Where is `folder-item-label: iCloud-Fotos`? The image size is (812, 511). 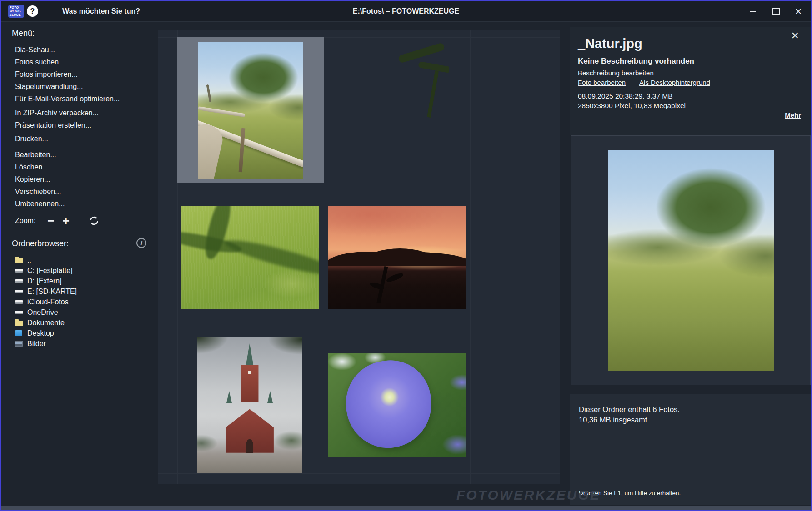
folder-item-label: iCloud-Fotos is located at coordinates (48, 302).